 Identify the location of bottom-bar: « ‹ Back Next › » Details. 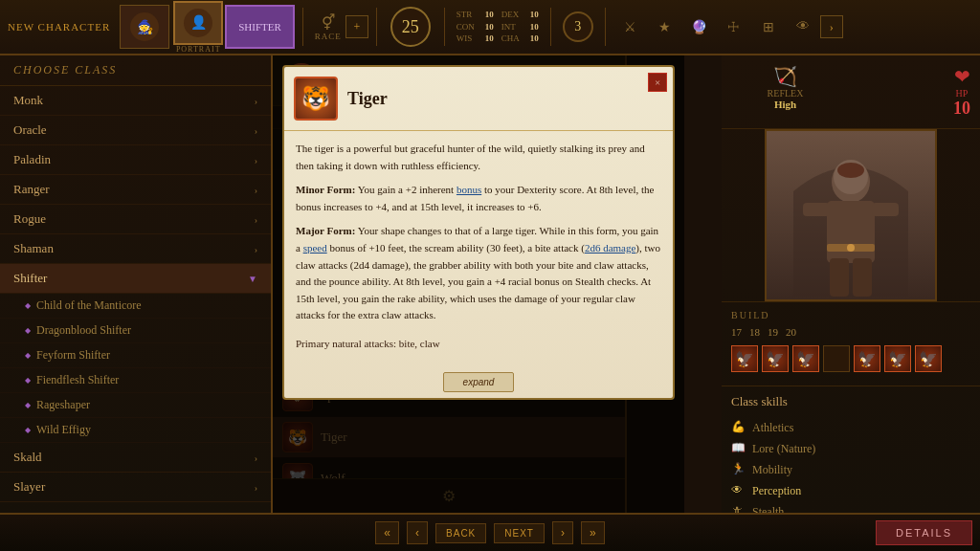
(490, 532).